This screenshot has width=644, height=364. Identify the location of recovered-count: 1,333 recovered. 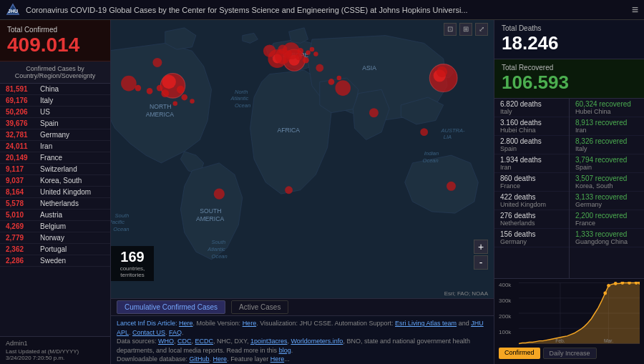
(607, 235).